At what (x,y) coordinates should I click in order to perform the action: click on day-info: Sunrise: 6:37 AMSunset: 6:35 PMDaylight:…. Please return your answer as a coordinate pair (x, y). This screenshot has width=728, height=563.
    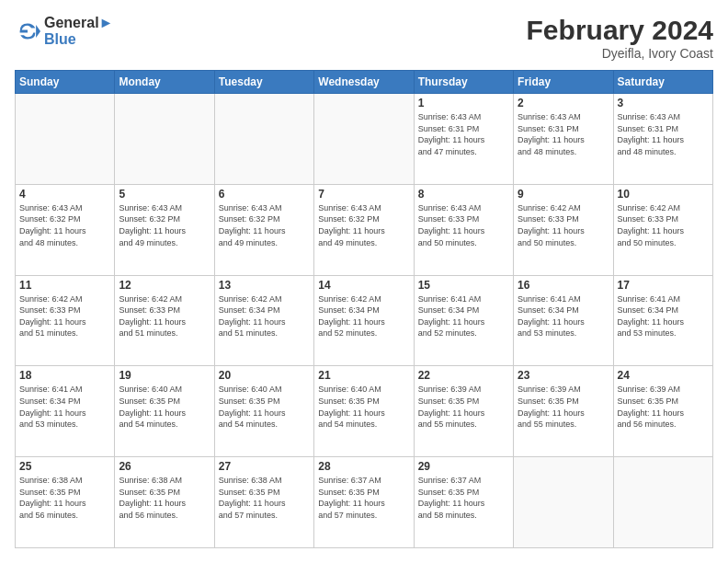
    Looking at the image, I should click on (463, 498).